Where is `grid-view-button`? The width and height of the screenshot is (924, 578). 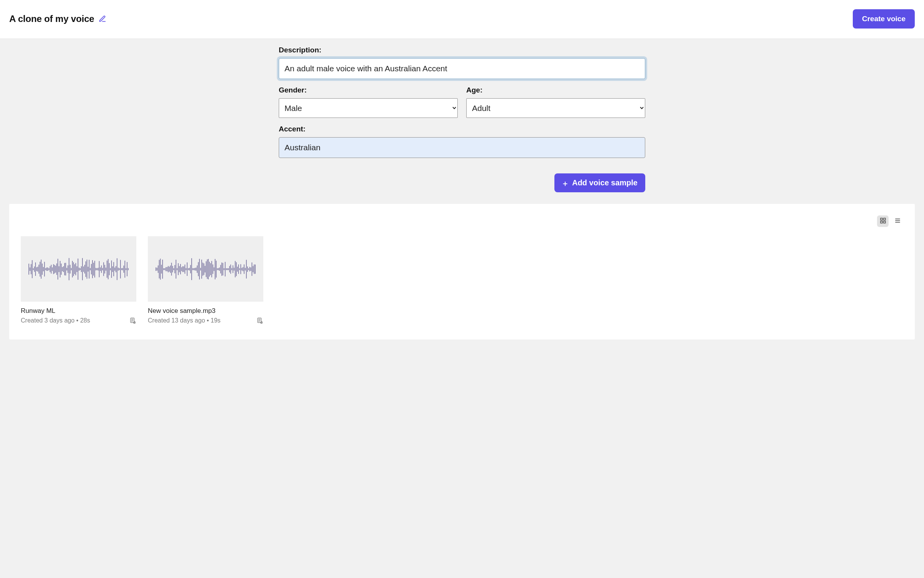 grid-view-button is located at coordinates (883, 221).